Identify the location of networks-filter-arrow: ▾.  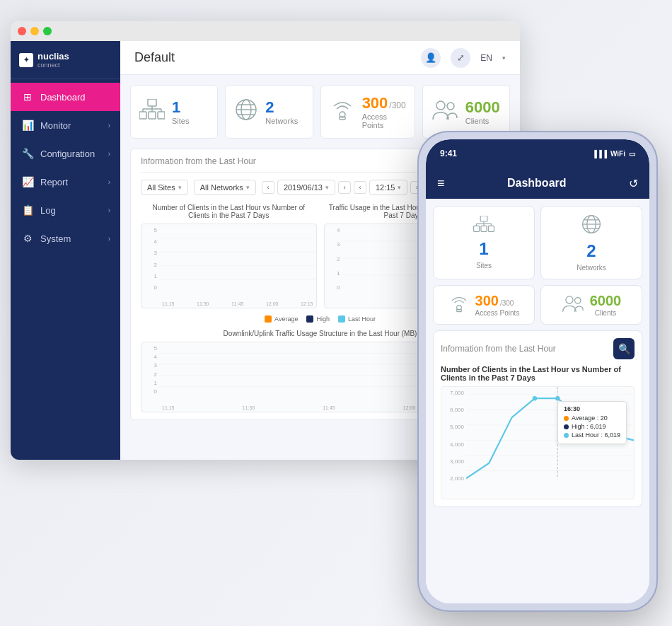
(248, 187).